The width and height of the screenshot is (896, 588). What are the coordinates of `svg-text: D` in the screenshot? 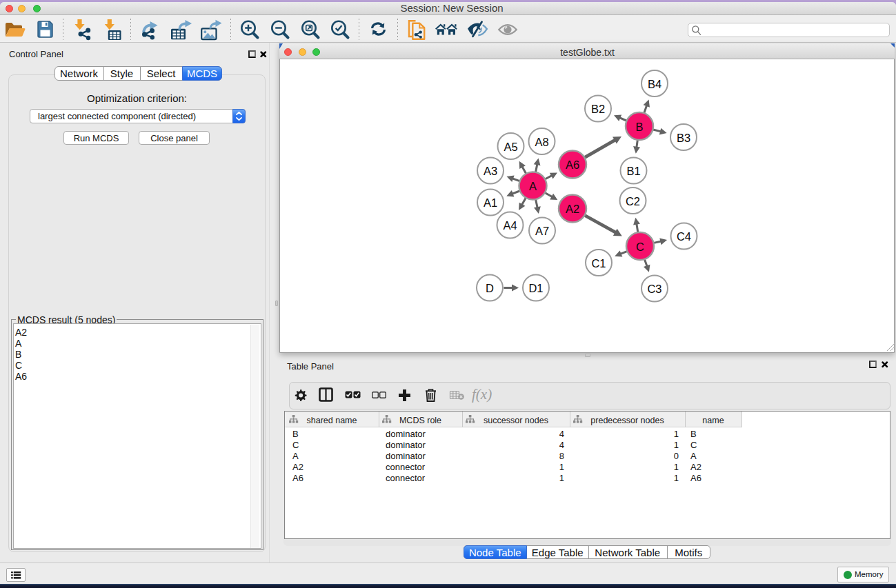 It's located at (490, 288).